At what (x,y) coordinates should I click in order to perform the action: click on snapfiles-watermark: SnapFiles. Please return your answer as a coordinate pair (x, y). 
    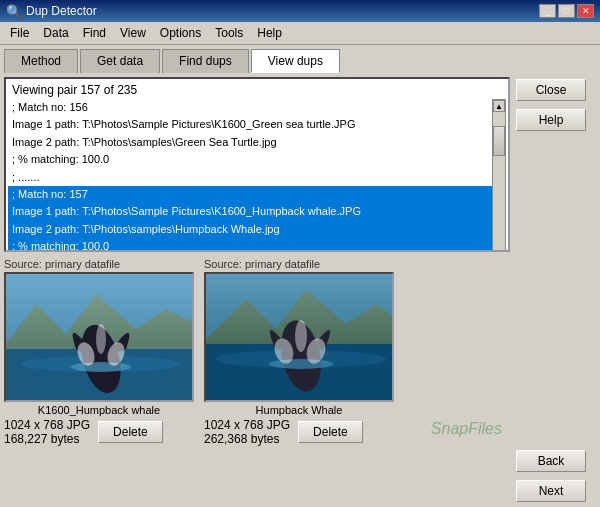
    Looking at the image, I should click on (466, 429).